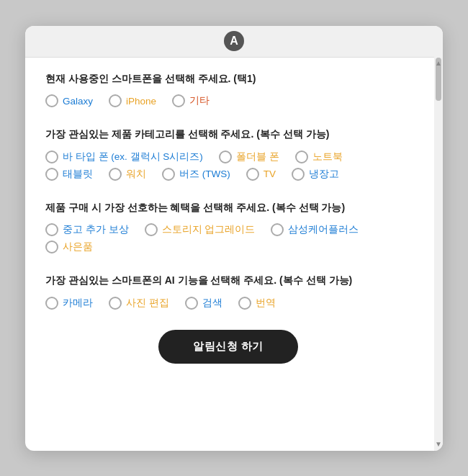  What do you see at coordinates (69, 303) in the screenshot?
I see `option-camera: 카메라` at bounding box center [69, 303].